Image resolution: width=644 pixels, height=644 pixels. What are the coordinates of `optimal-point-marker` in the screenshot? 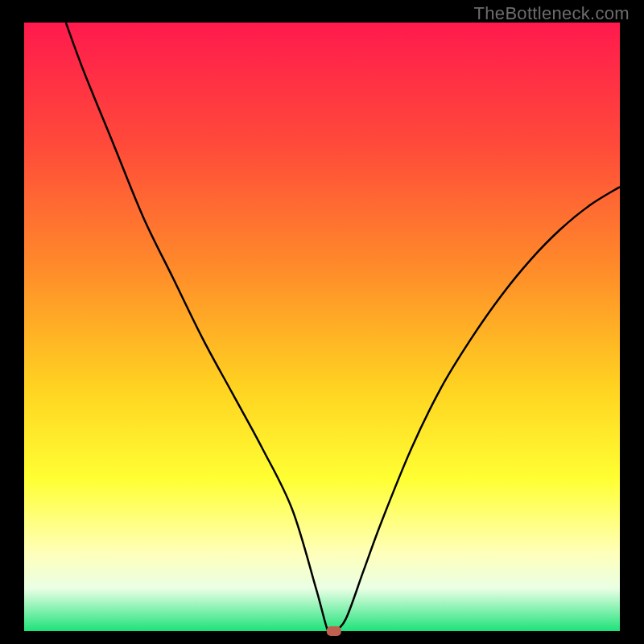 It's located at (334, 631).